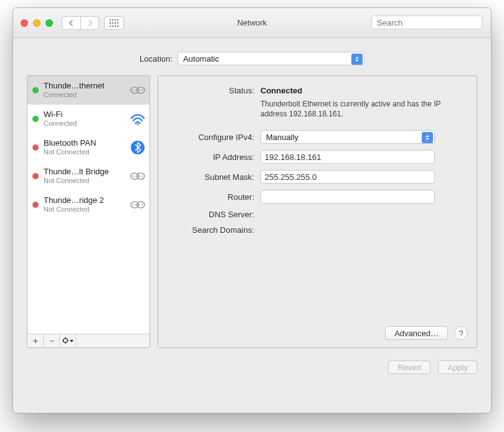  Describe the element at coordinates (88, 148) in the screenshot. I see `service-item-bluetooth-pan: Bluetooth PAN Not Connected` at that location.